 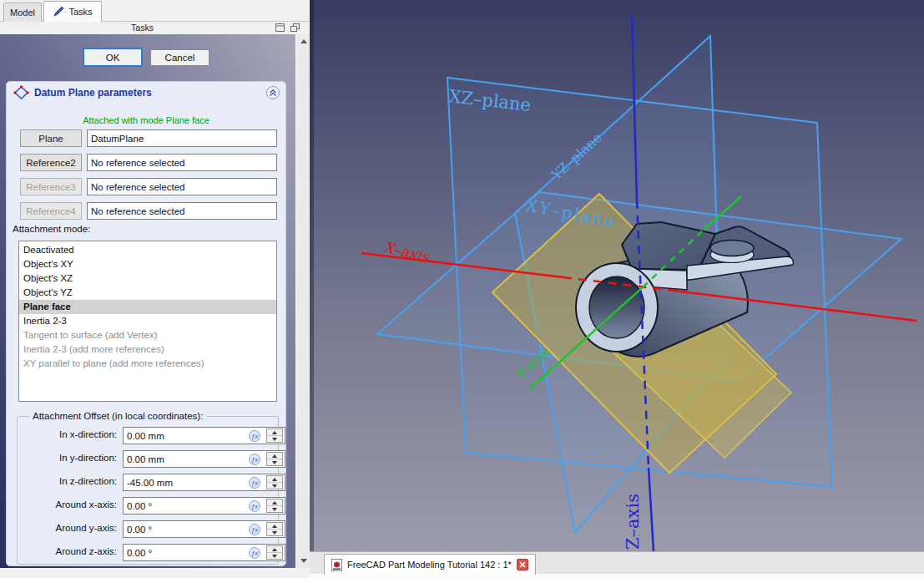 I want to click on boss-top, so click(x=732, y=249).